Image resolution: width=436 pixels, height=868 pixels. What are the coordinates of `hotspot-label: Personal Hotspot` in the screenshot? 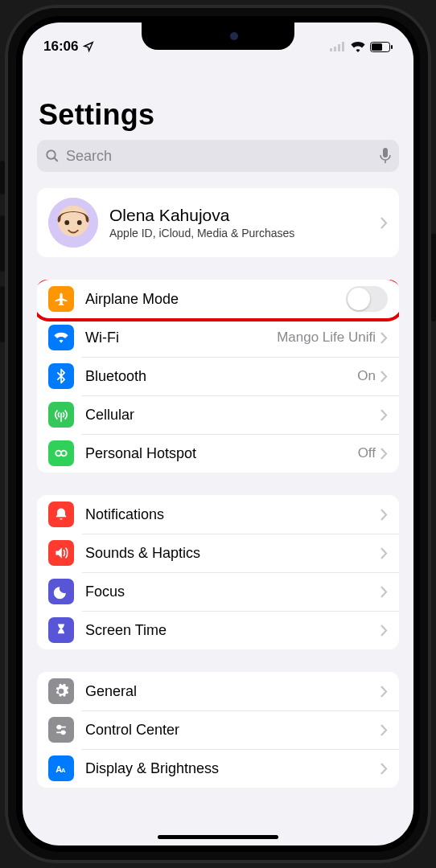 It's located at (222, 453).